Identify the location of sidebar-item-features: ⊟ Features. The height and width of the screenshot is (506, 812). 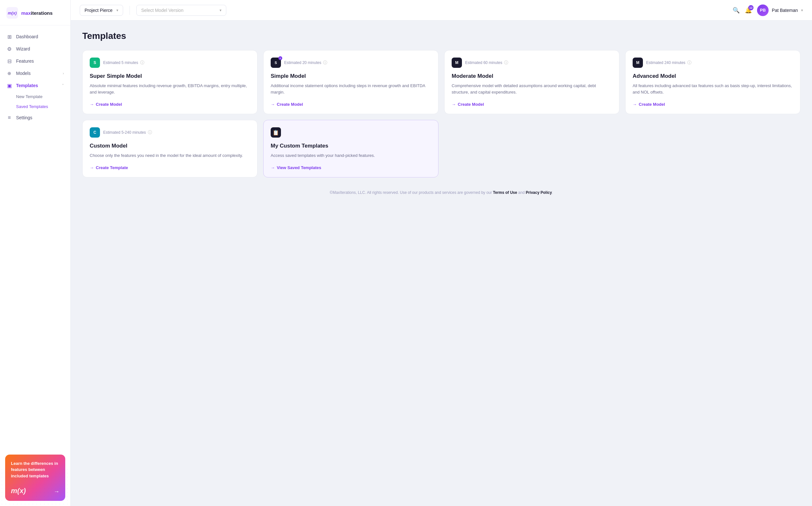
(35, 61).